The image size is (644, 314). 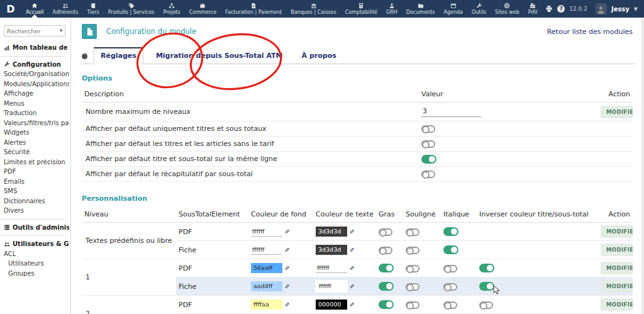 What do you see at coordinates (35, 201) in the screenshot?
I see `sidebar-item-dictionnaires: Dictionnaires` at bounding box center [35, 201].